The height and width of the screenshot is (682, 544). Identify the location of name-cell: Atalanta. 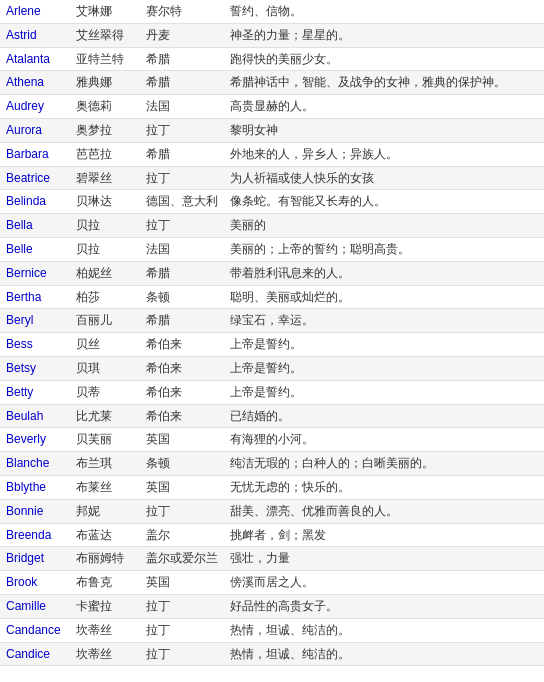
(35, 59).